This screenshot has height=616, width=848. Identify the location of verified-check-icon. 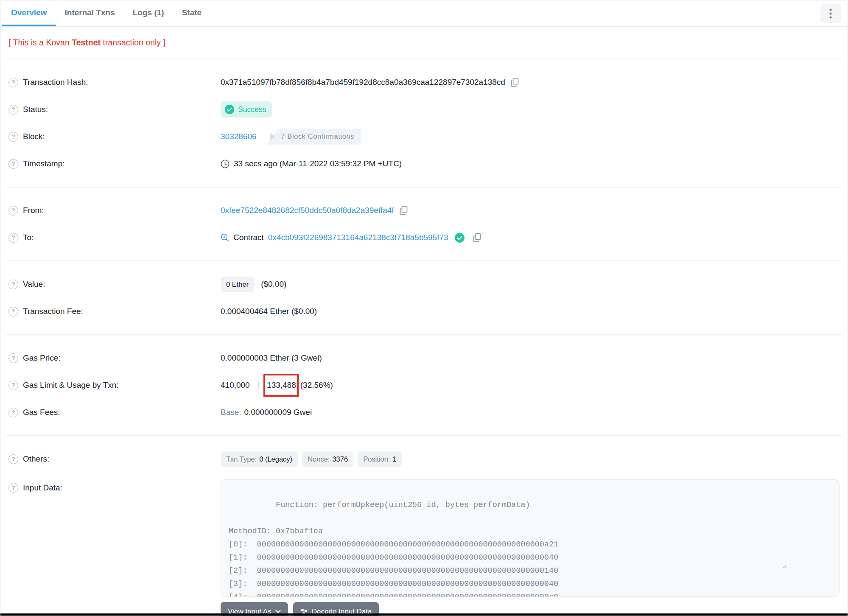
(460, 238).